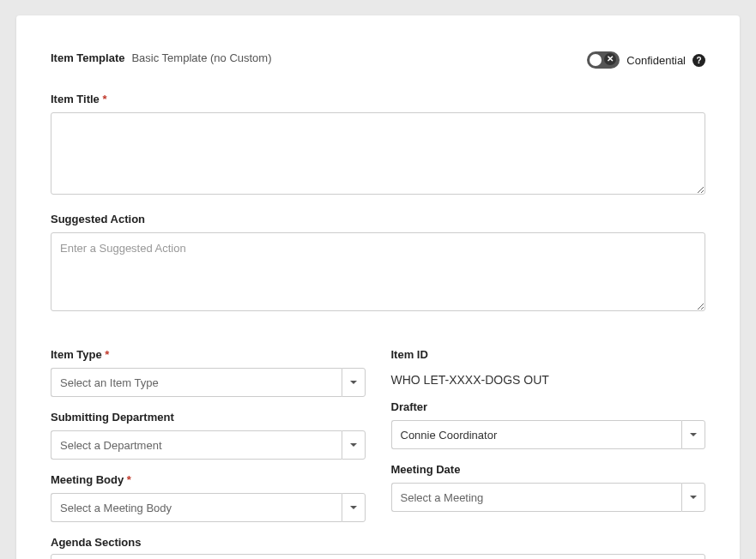 The height and width of the screenshot is (559, 756). I want to click on submitting-dept-group: Submitting Department Select a Departmen…, so click(208, 436).